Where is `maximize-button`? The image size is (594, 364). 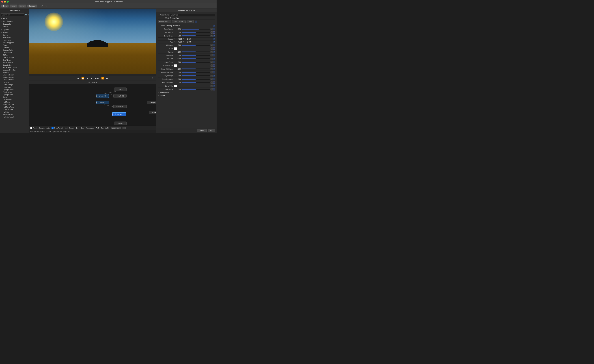 maximize-button is located at coordinates (8, 2).